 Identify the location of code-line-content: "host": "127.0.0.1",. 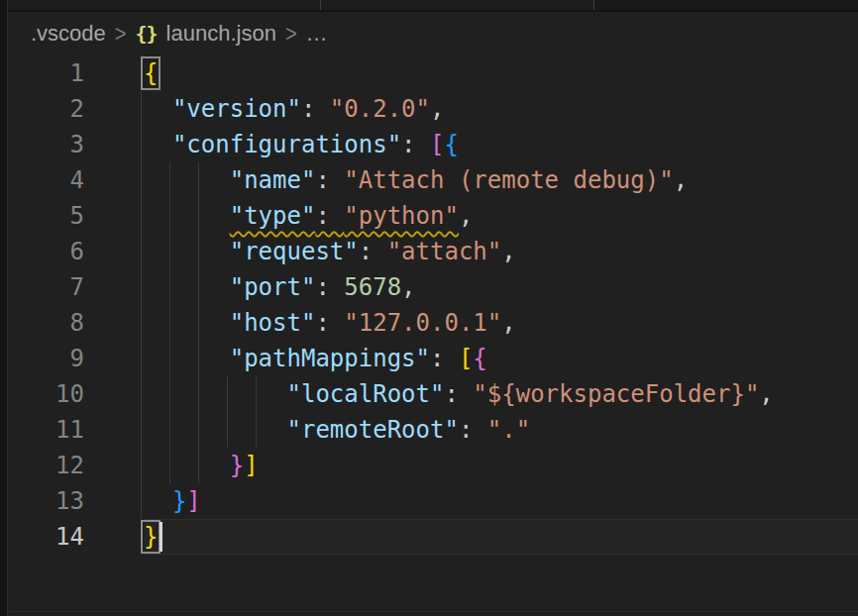
(501, 323).